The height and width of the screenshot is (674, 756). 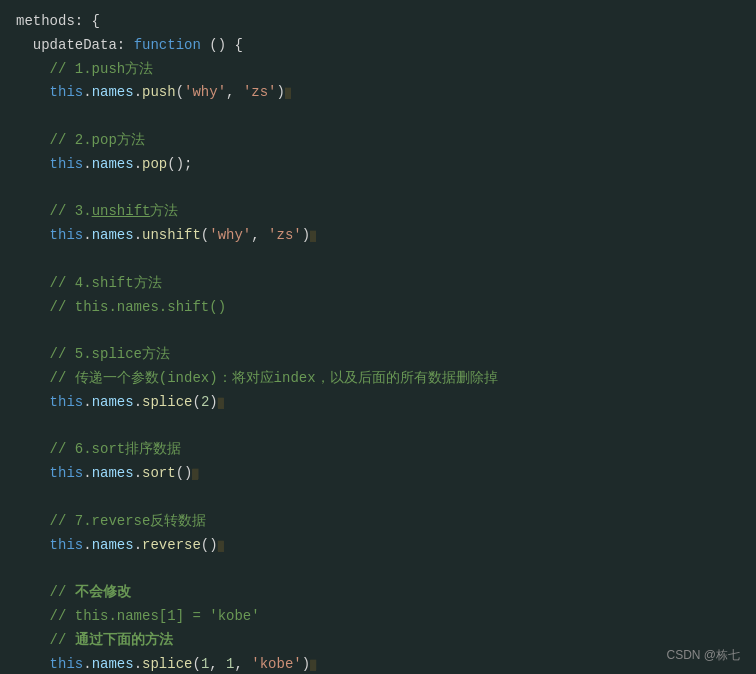 I want to click on code-line: // 3.unshift方法, so click(x=378, y=212).